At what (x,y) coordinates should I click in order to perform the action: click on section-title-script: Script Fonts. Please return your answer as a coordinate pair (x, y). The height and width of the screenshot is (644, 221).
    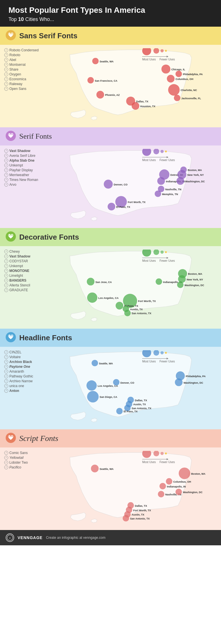
    Looking at the image, I should click on (39, 438).